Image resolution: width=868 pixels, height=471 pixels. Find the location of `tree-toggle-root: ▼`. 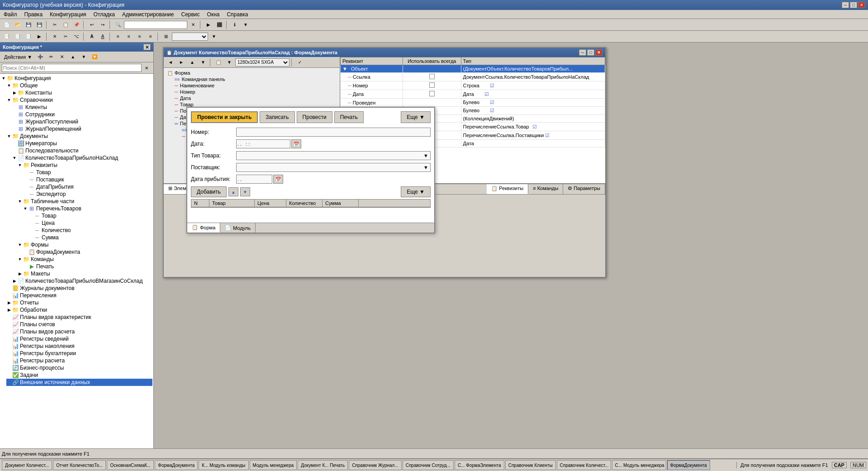

tree-toggle-root: ▼ is located at coordinates (4, 78).